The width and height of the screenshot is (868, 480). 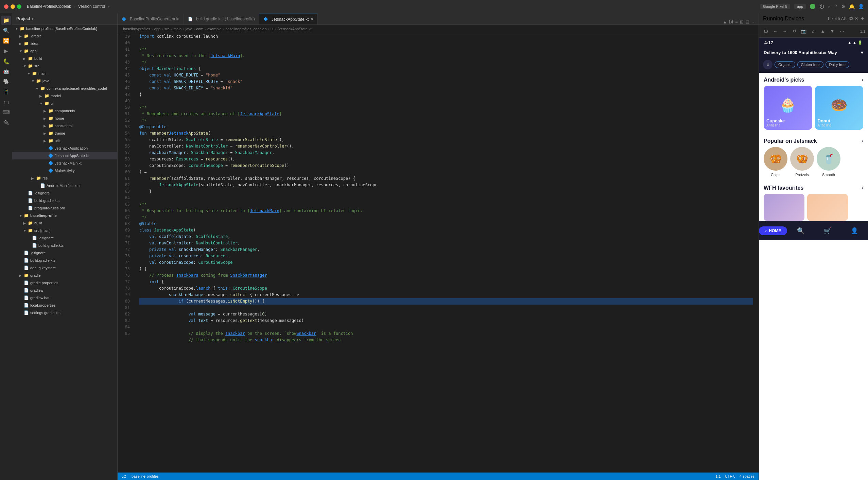 I want to click on bc-4: main, so click(x=177, y=29).